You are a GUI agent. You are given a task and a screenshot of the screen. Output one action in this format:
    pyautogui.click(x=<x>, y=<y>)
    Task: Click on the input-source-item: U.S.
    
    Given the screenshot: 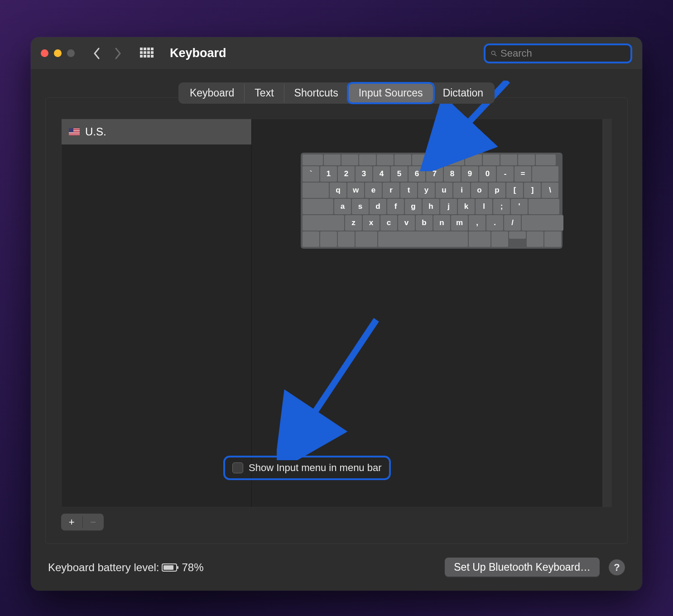 What is the action you would take?
    pyautogui.click(x=157, y=132)
    